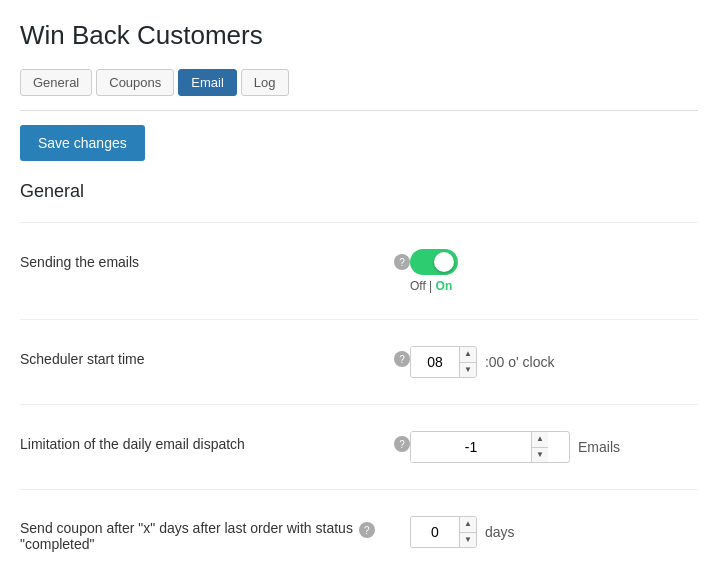 This screenshot has width=718, height=575. What do you see at coordinates (204, 444) in the screenshot?
I see `daily-limit-label: Limitation of the daily email dispatch` at bounding box center [204, 444].